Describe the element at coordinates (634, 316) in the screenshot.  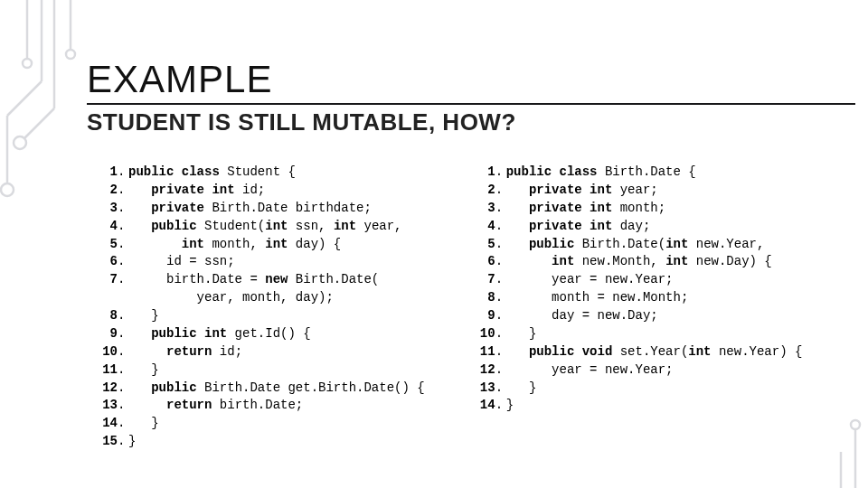
I see `code-line: 9. day = new.Day;` at that location.